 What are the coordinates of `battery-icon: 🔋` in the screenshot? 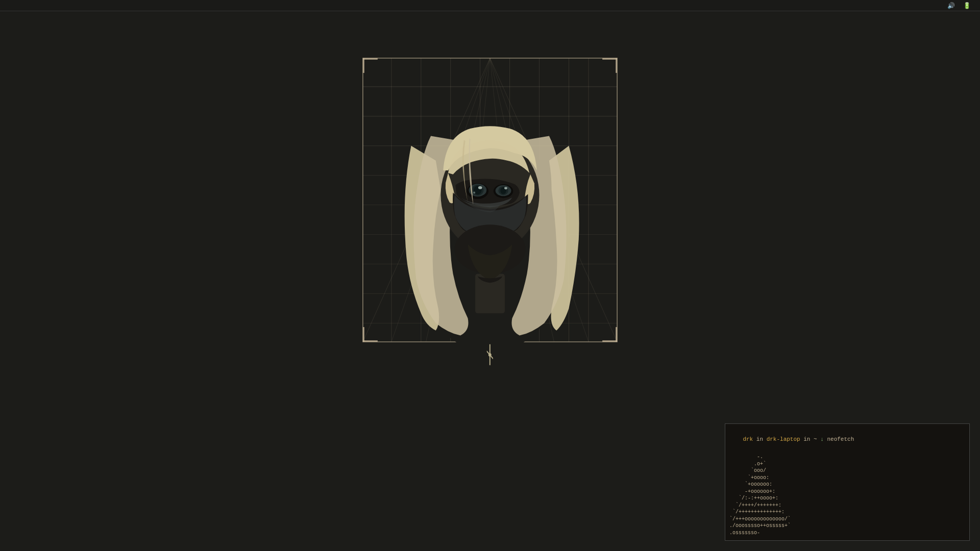 It's located at (967, 6).